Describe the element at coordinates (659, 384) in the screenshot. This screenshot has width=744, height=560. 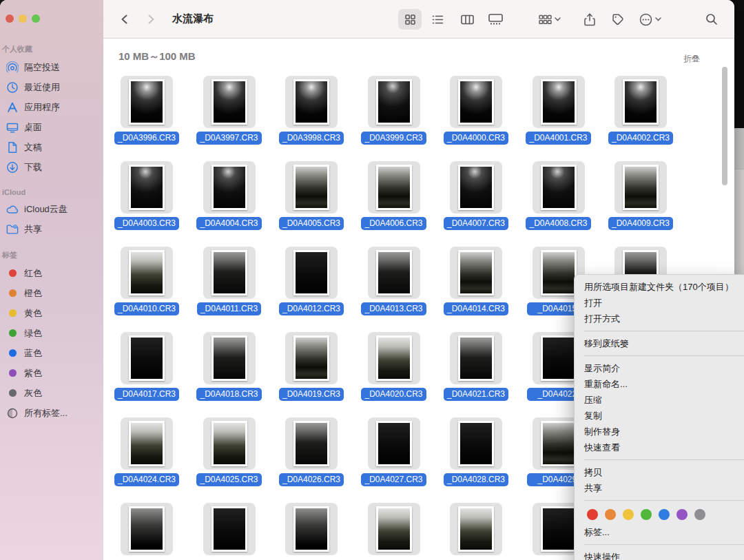
I see `menu-item: 重新命名...` at that location.